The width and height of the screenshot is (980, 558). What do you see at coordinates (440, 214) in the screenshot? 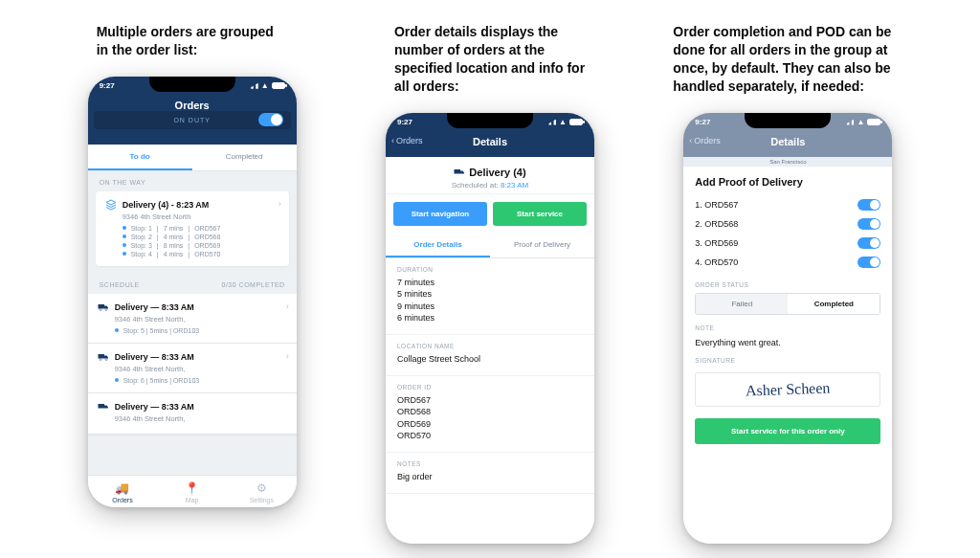
I see `start-navigation-button: Start navigation` at bounding box center [440, 214].